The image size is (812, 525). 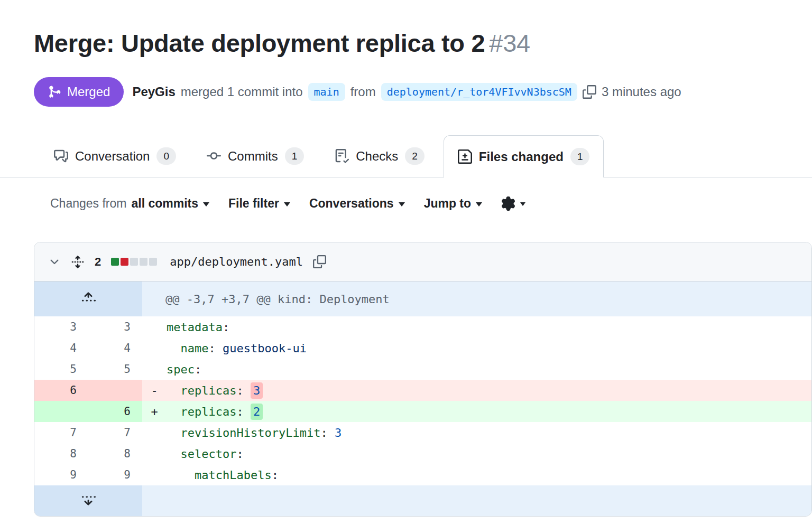 What do you see at coordinates (61, 390) in the screenshot?
I see `old-line-number: 6` at bounding box center [61, 390].